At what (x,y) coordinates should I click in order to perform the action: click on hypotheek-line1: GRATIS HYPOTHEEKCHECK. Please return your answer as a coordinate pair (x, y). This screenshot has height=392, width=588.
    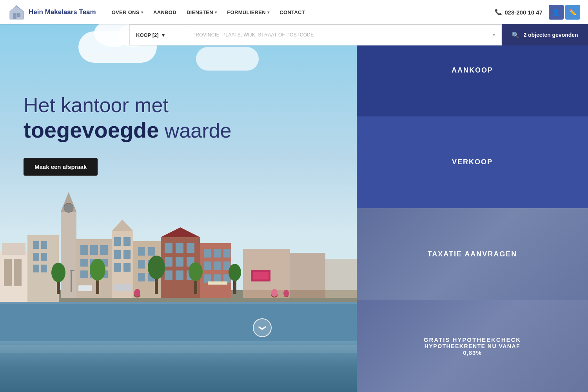
    Looking at the image, I should click on (472, 339).